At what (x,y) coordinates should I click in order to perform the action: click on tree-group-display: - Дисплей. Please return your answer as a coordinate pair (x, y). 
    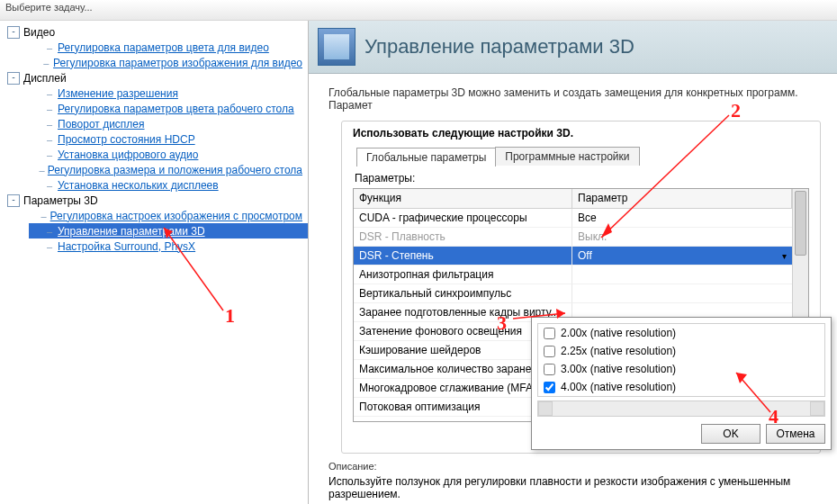
    Looking at the image, I should click on (158, 77).